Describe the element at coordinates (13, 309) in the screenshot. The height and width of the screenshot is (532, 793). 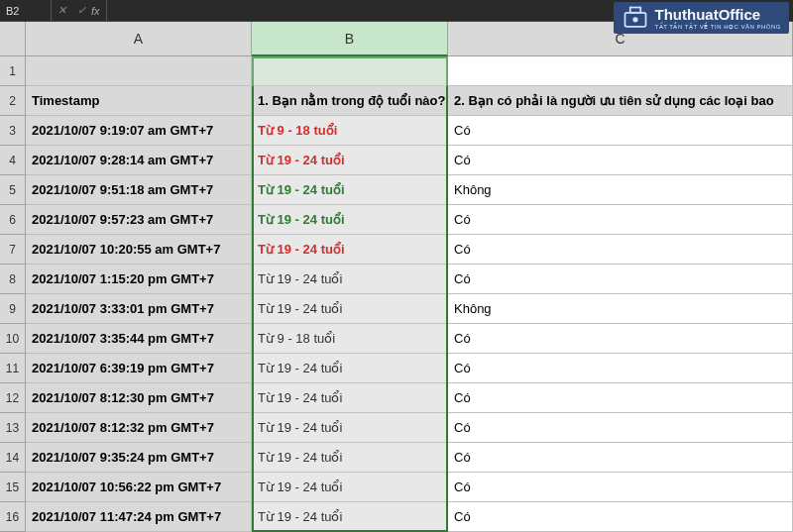
I see `row-header: 9` at that location.